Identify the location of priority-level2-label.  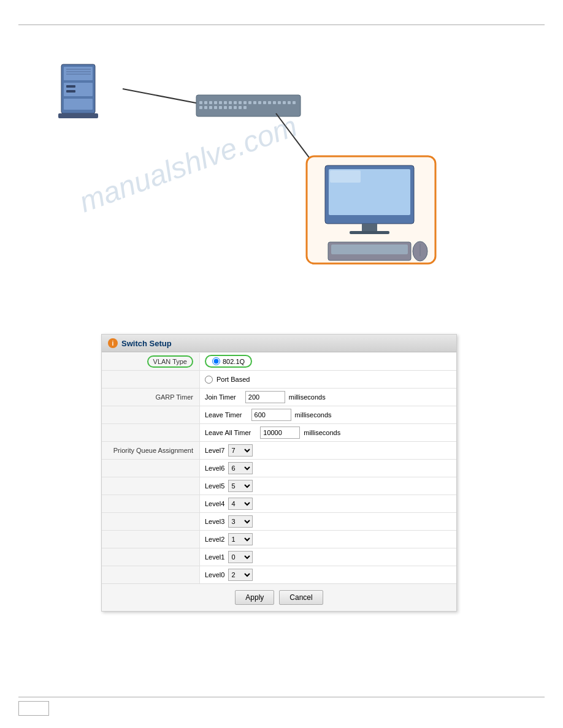
(151, 539).